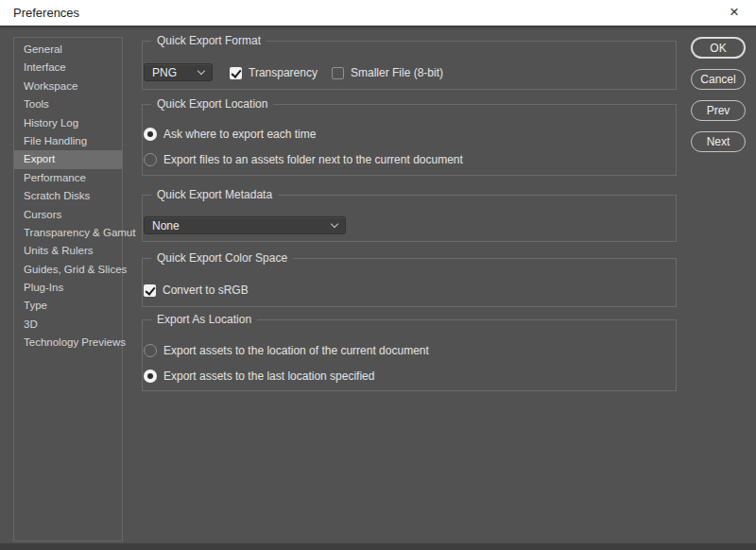  Describe the element at coordinates (68, 197) in the screenshot. I see `sidebar-item-scratch-disks: Scratch Disks` at that location.